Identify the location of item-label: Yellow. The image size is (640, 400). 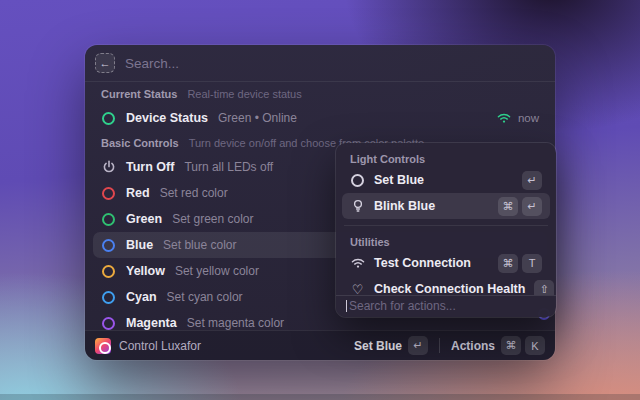
(146, 271).